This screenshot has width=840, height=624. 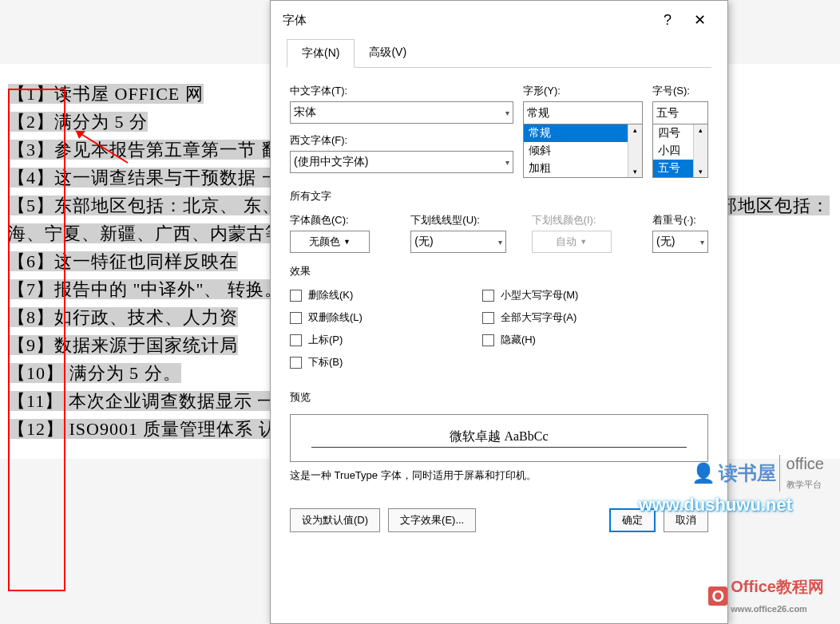 I want to click on style-item-regular: 常规, so click(x=583, y=133).